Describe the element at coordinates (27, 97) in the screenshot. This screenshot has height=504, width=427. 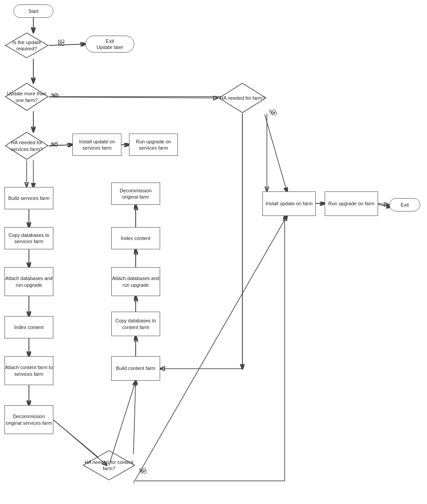
I see `update-more-farm-diamond: Update more than one farm?` at that location.